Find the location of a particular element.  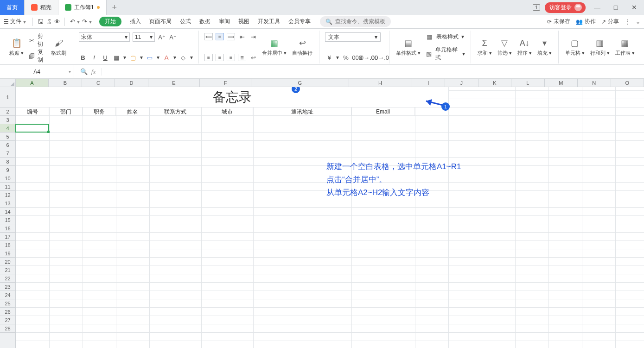

font-size-select: 11▾ is located at coordinates (144, 37).